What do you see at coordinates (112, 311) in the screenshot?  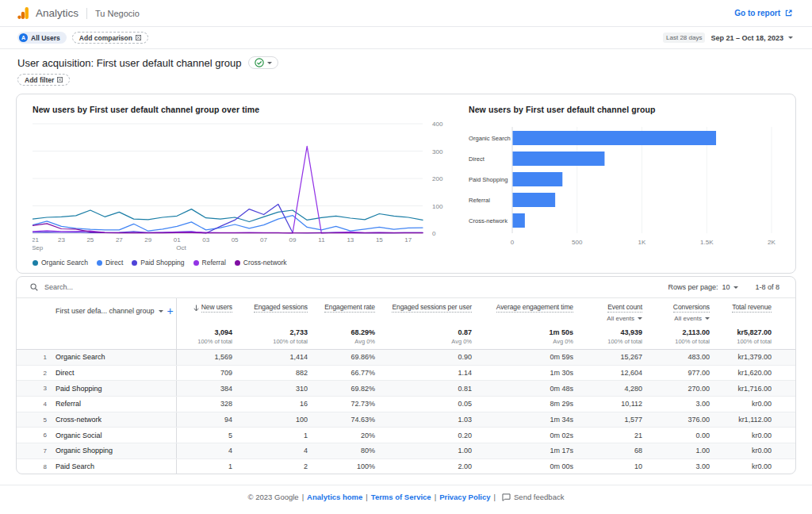 I see `dimension-column-header: First user defa... channel group +` at bounding box center [112, 311].